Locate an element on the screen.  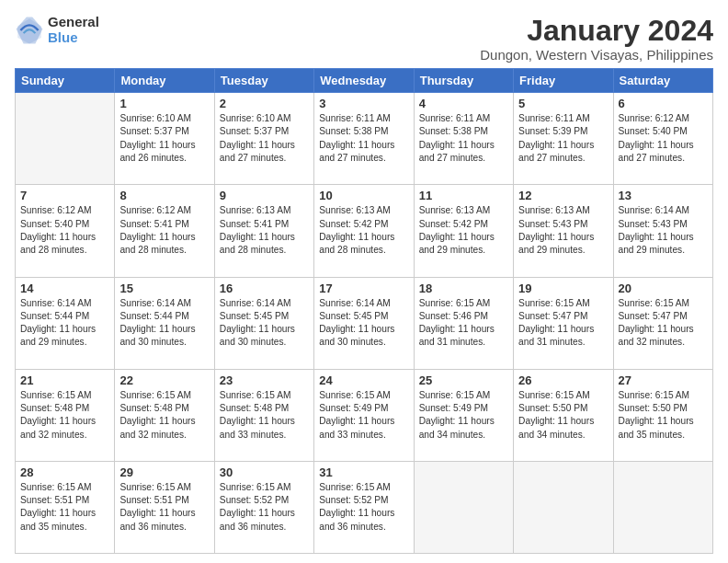
day-info: Sunrise: 6:11 AMSunset: 5:38 PMDaylight:… is located at coordinates (463, 138).